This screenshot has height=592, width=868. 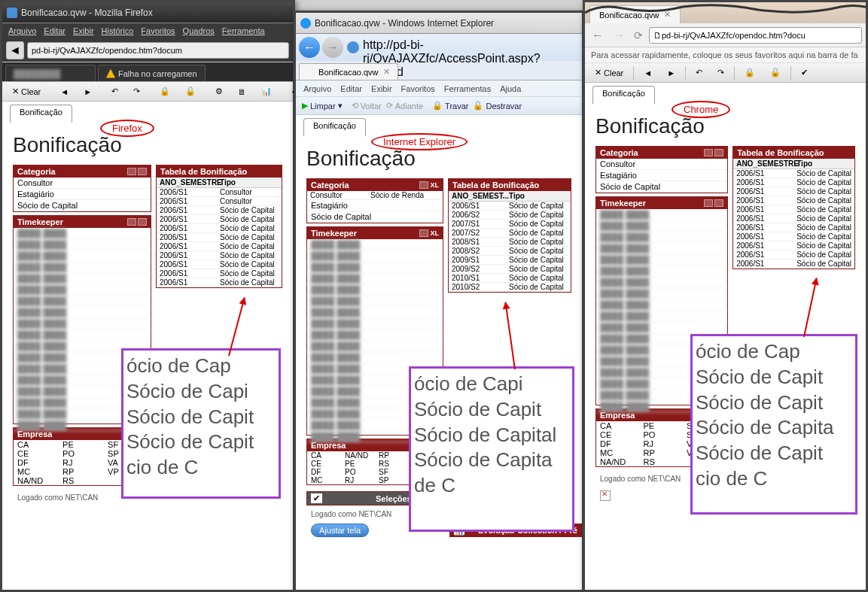 I want to click on table-row: 2006/S2Sócio de Capital, so click(x=510, y=215).